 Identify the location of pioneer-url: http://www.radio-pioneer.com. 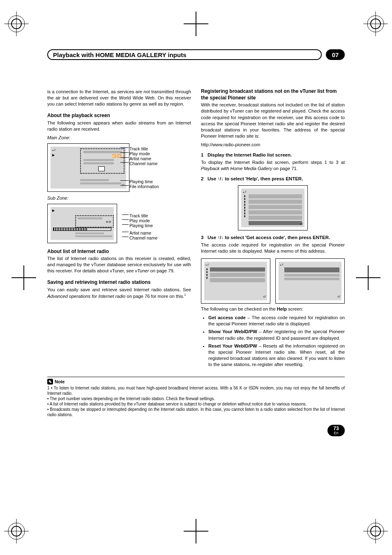
(273, 145).